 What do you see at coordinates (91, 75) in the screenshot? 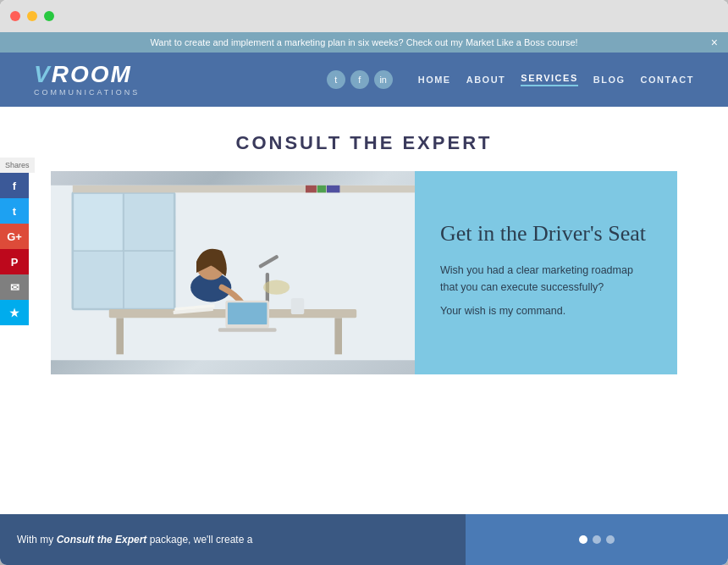
I see `logo-room: ROOM` at bounding box center [91, 75].